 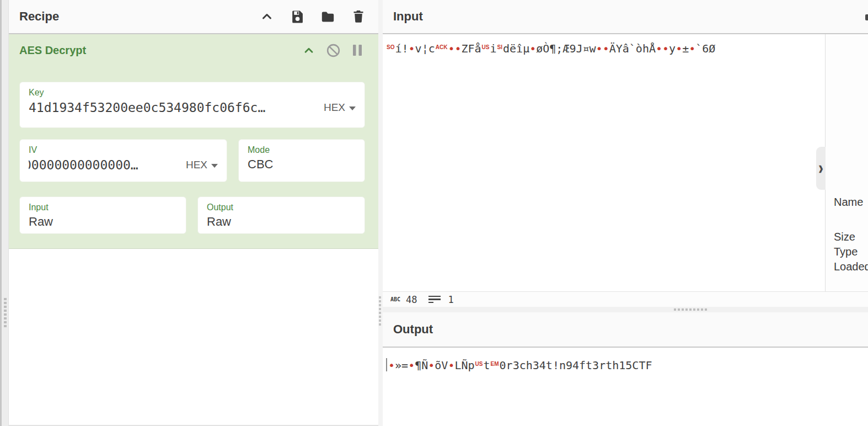 I want to click on file-size-label: Size, so click(x=851, y=237).